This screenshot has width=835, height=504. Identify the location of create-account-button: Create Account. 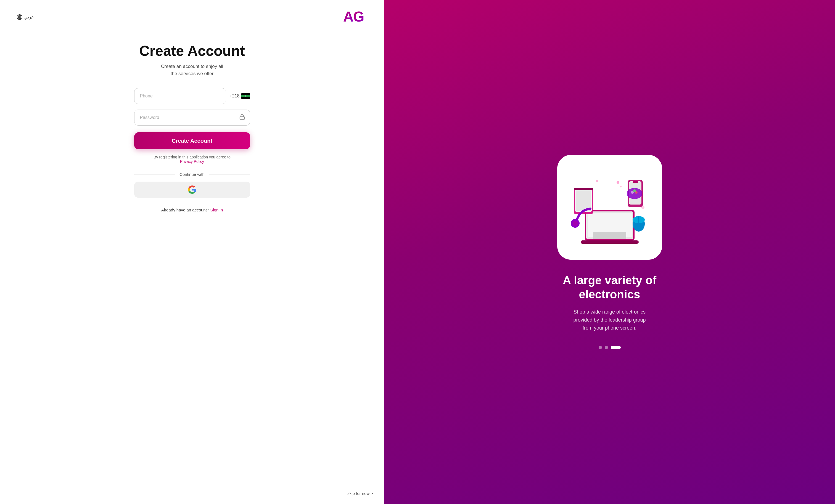
(192, 141).